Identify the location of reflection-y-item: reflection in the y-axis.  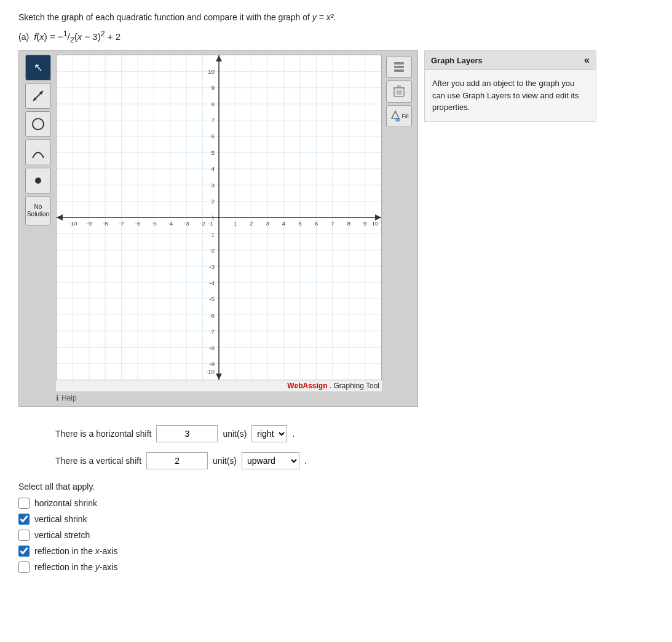
(336, 567).